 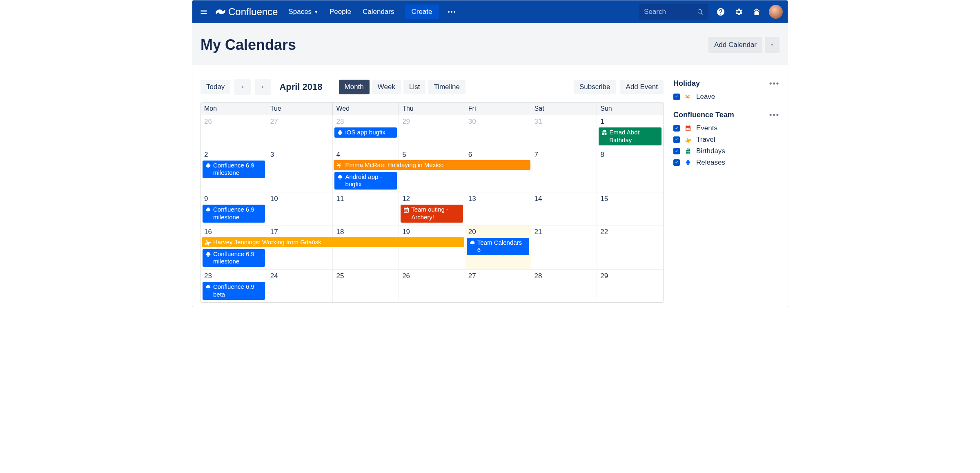 What do you see at coordinates (498, 248) in the screenshot?
I see `calendar-day: 20Team Calendars 6` at bounding box center [498, 248].